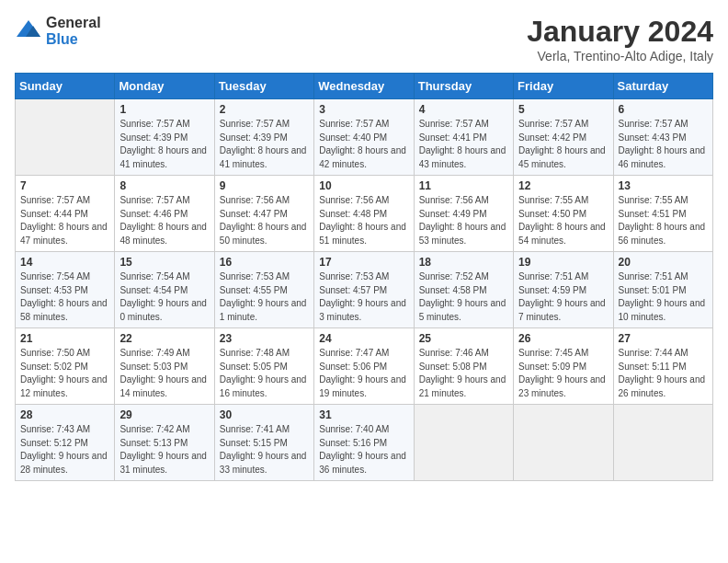 The image size is (728, 563). What do you see at coordinates (364, 366) in the screenshot?
I see `week-row-4: 21Sunrise: 7:50 AMSunset: 5:02 PMDayligh…` at bounding box center [364, 366].